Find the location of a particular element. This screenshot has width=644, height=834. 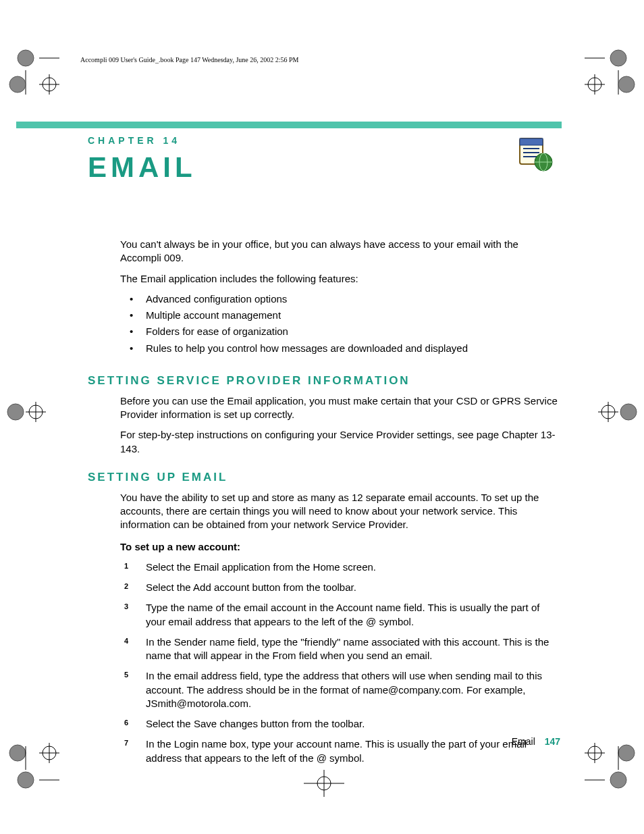

list-item: 6Select the Save changes button from the… is located at coordinates (340, 724).